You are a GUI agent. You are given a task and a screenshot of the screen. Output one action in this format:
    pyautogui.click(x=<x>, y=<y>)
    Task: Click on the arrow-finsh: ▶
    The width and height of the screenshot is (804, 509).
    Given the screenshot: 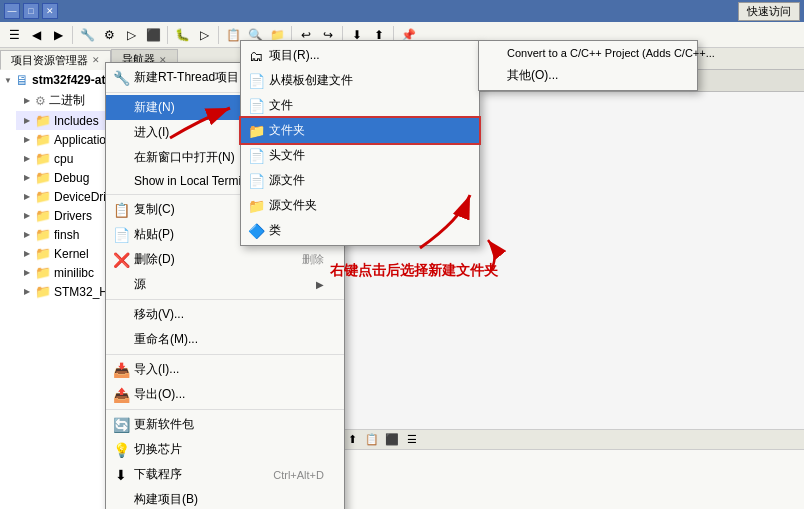 What is the action you would take?
    pyautogui.click(x=28, y=234)
    